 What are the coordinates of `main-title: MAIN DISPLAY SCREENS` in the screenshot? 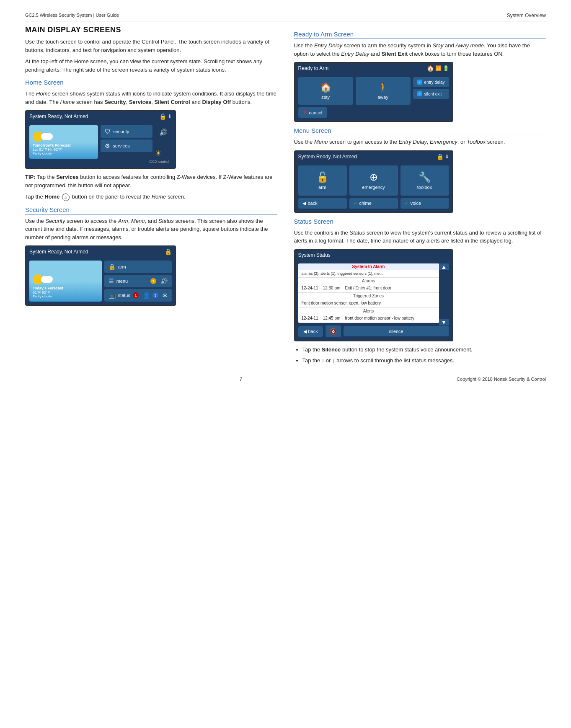 It's located at (151, 30).